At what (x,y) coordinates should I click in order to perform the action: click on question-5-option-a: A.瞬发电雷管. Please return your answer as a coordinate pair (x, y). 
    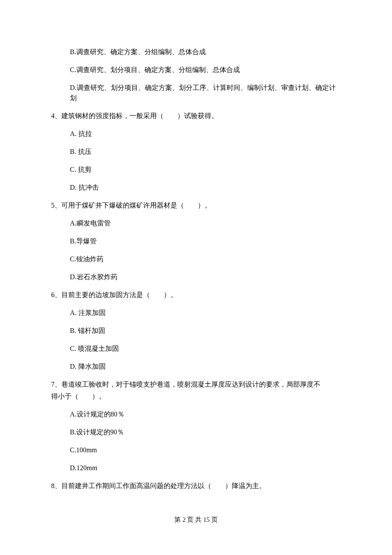
    Looking at the image, I should click on (205, 223).